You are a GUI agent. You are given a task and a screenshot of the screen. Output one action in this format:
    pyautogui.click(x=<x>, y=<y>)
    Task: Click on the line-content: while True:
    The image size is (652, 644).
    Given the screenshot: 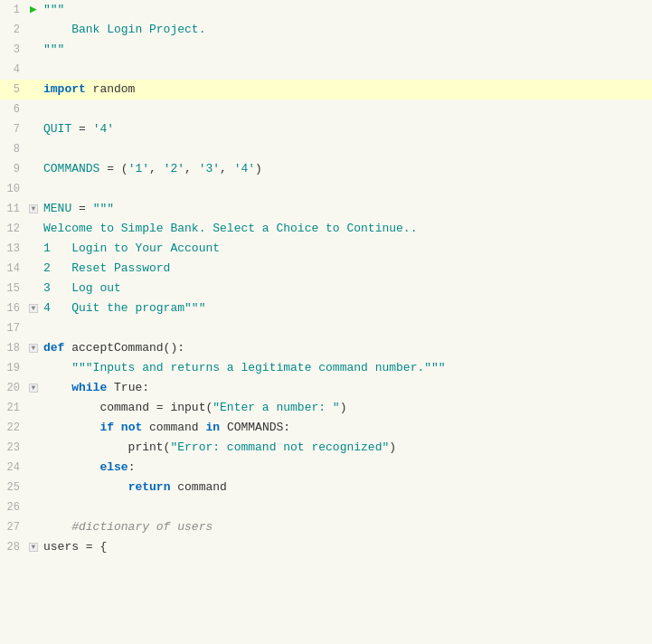 What is the action you would take?
    pyautogui.click(x=345, y=388)
    